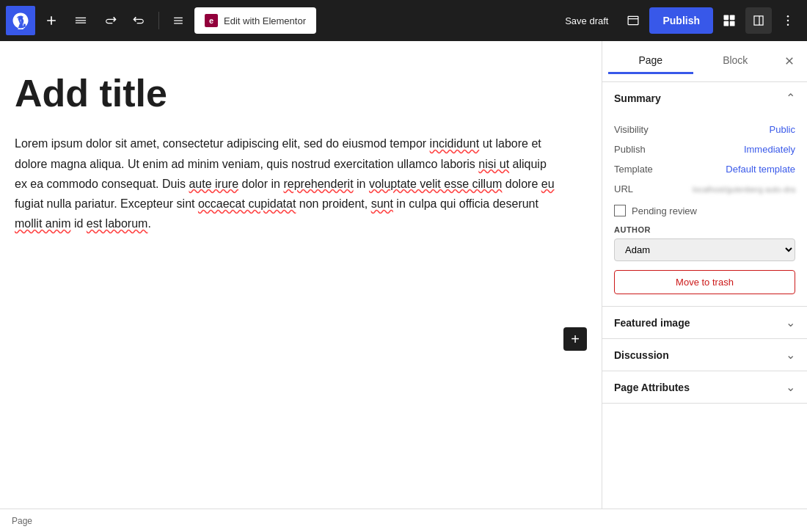 This screenshot has width=807, height=532. I want to click on author-select: Adam, so click(704, 249).